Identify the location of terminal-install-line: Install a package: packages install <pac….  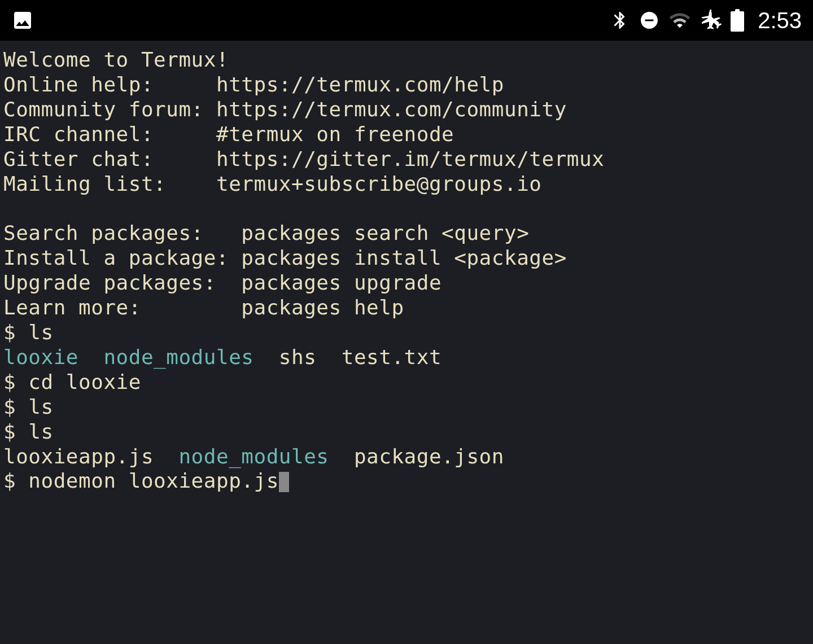
(406, 258).